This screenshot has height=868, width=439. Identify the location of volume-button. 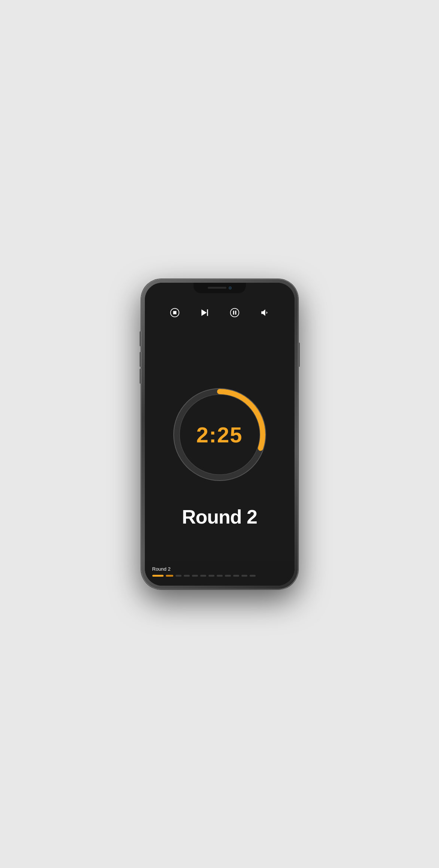
(265, 313).